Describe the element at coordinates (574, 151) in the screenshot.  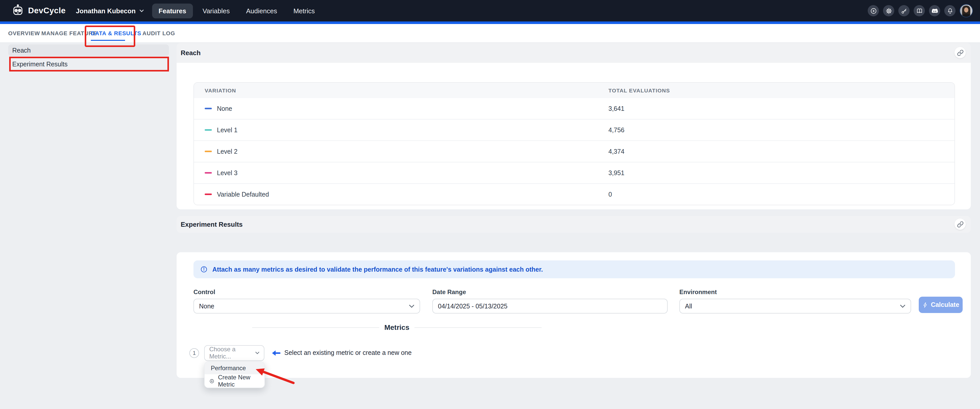
I see `table-row: Level 2 4,374` at that location.